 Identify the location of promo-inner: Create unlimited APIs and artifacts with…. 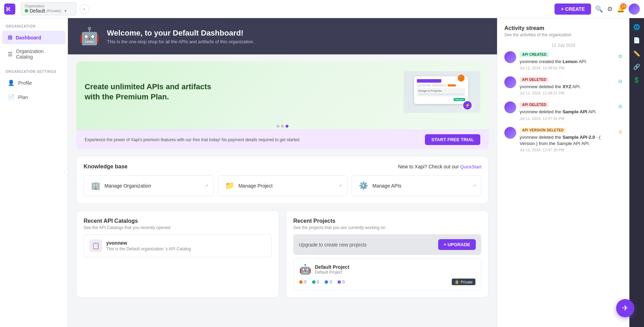
(282, 92).